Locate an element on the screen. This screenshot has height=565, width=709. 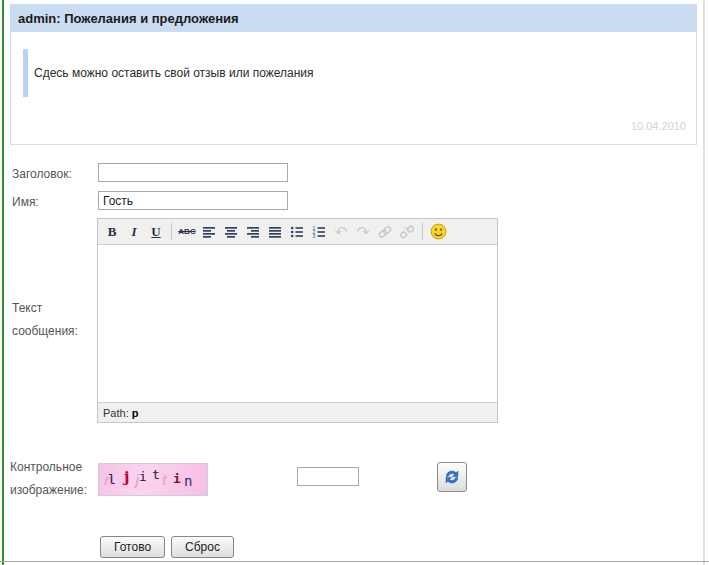
captcha-letter: t is located at coordinates (156, 474).